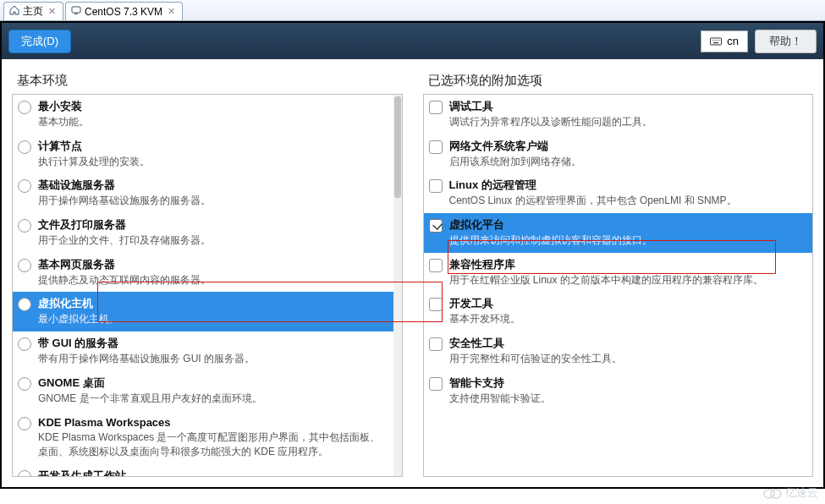  What do you see at coordinates (627, 240) in the screenshot?
I see `option-desc: 提供用来访问和控制虚拟访客和容器的接口。` at bounding box center [627, 240].